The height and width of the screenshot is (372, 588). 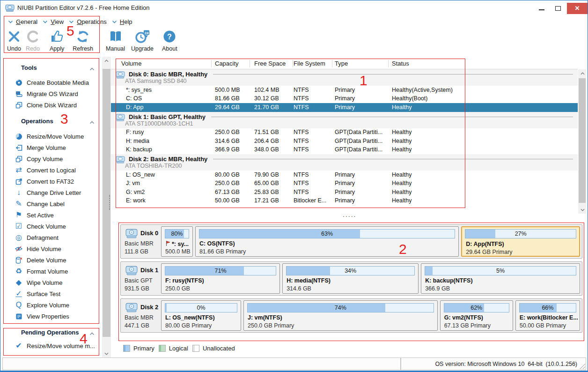 What do you see at coordinates (190, 318) in the screenshot?
I see `partition-label: L: OS_new(NTFS)` at bounding box center [190, 318].